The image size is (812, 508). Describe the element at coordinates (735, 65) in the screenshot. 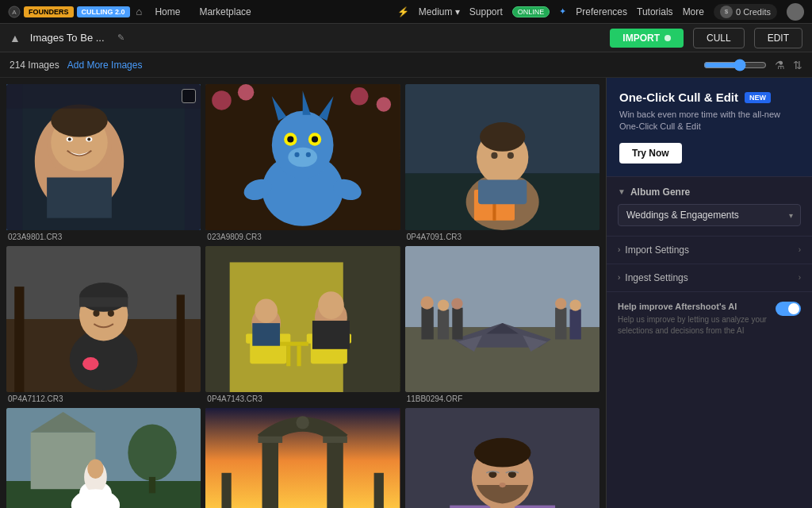

I see `zoom-slider-group` at that location.